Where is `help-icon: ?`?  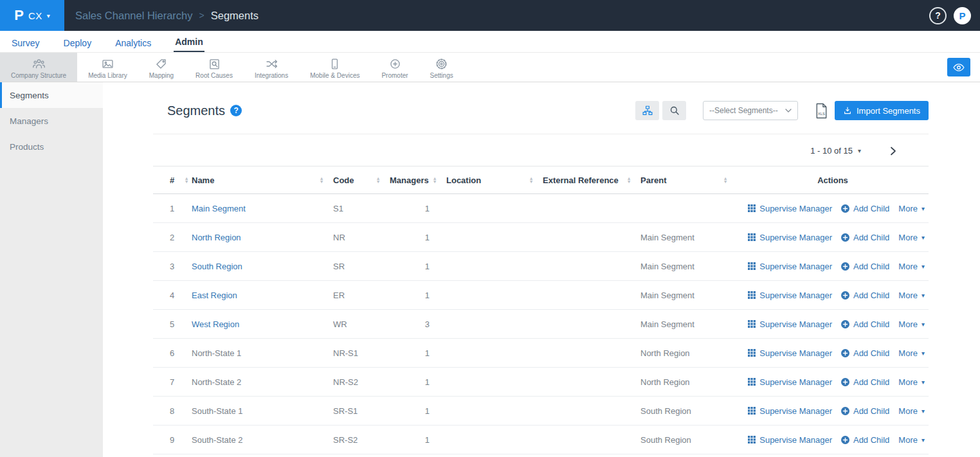
help-icon: ? is located at coordinates (938, 15).